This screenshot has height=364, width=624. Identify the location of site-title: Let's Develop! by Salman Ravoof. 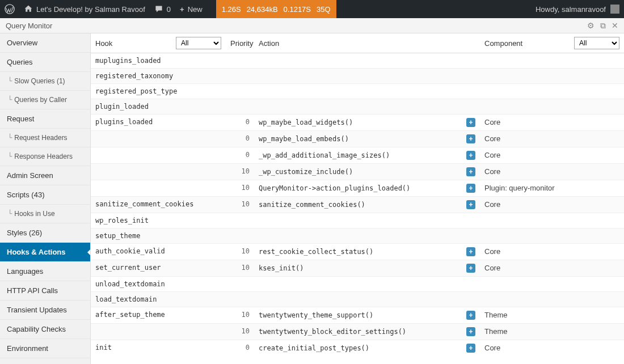
(91, 9).